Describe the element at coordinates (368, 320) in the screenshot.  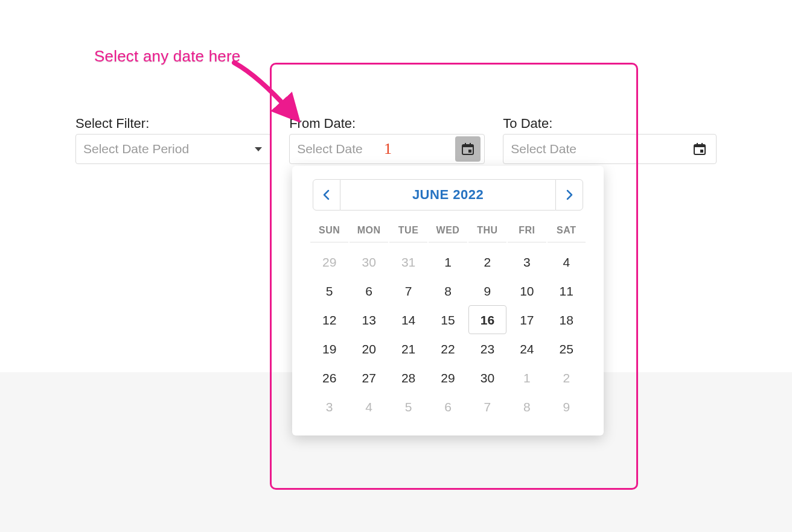
I see `datepicker-day: 13` at that location.